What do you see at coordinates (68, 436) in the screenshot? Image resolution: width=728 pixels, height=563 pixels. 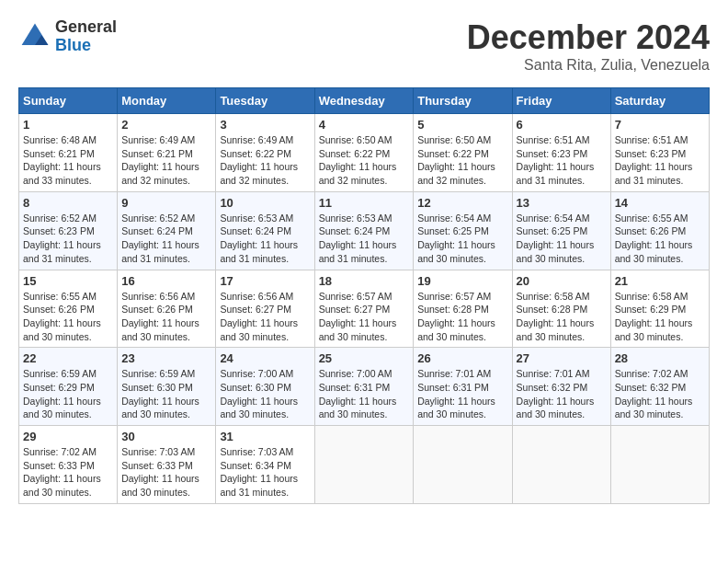 I see `day-number: 29` at bounding box center [68, 436].